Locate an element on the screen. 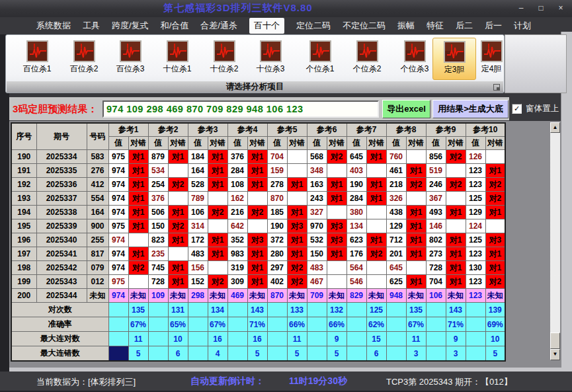 The height and width of the screenshot is (392, 572). value-cell: 108 is located at coordinates (237, 185).